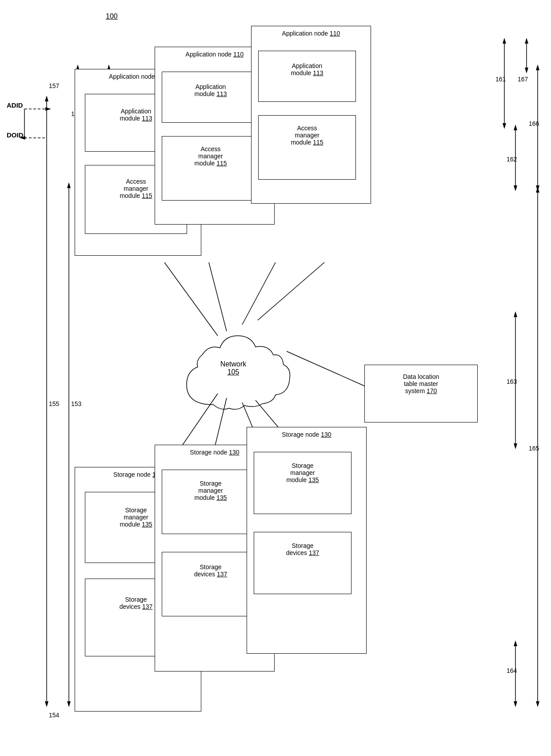 The width and height of the screenshot is (551, 756). Describe the element at coordinates (307, 434) in the screenshot. I see `storage-node-label-3: Storage node 130` at that location.